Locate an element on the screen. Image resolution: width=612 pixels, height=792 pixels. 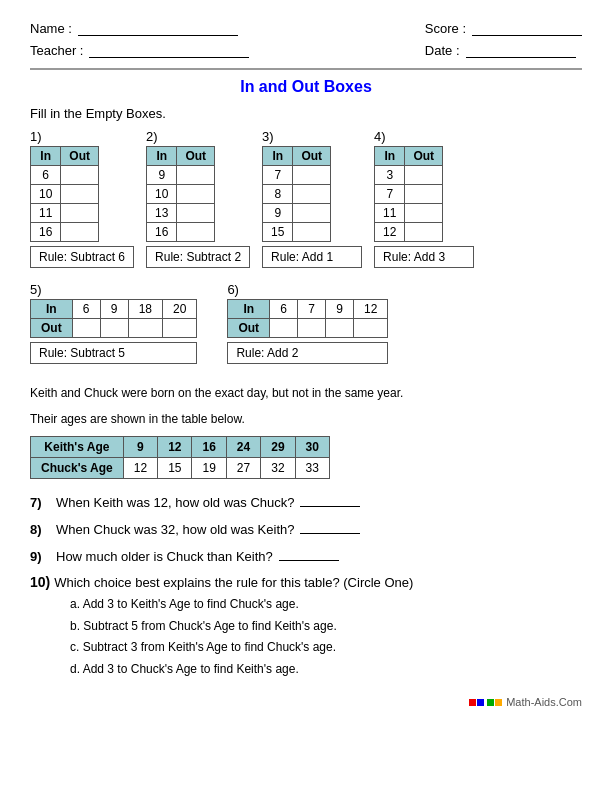
table-cell: 8 is located at coordinates (278, 194).